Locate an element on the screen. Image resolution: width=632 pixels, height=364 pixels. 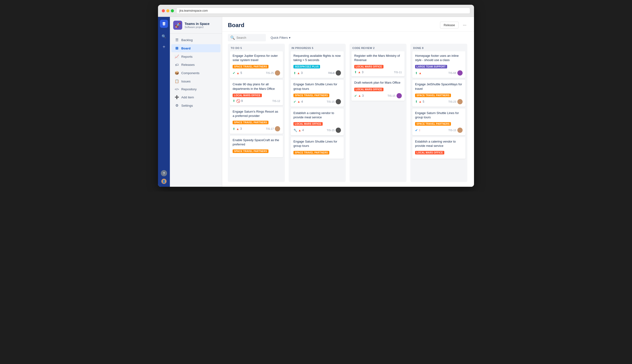
card-catering-ip: Establish a catering vendor to provide m… is located at coordinates (317, 122).